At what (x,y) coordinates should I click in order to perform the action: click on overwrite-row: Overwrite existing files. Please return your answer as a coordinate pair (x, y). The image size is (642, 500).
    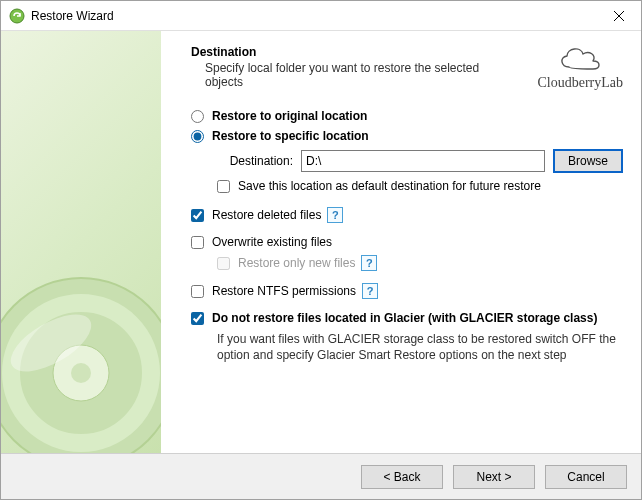
    Looking at the image, I should click on (407, 242).